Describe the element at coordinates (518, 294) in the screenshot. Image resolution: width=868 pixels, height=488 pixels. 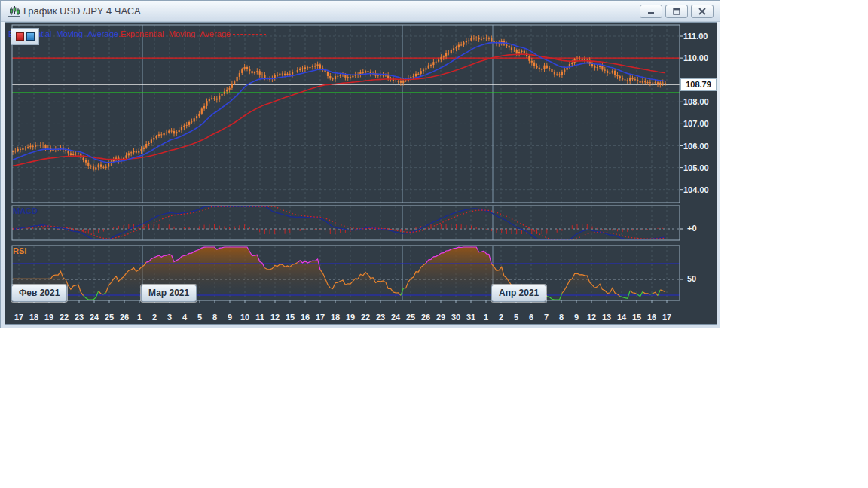
I see `month-label: Апр 2021` at that location.